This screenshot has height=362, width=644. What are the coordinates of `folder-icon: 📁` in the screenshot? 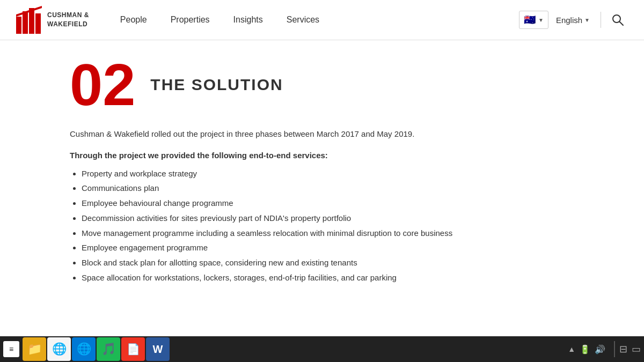 It's located at (34, 349).